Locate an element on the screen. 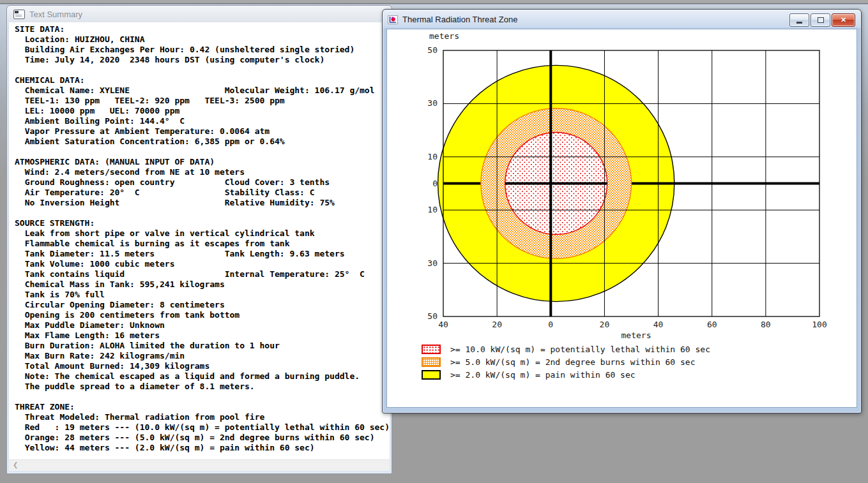 The width and height of the screenshot is (868, 483). text-summary-title: Text Summary is located at coordinates (56, 14).